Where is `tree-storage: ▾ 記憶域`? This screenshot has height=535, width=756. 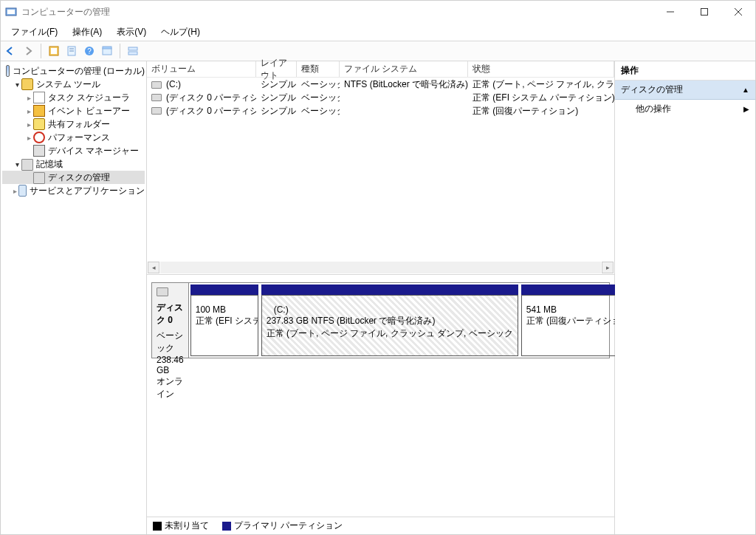 tree-storage: ▾ 記憶域 is located at coordinates (74, 164).